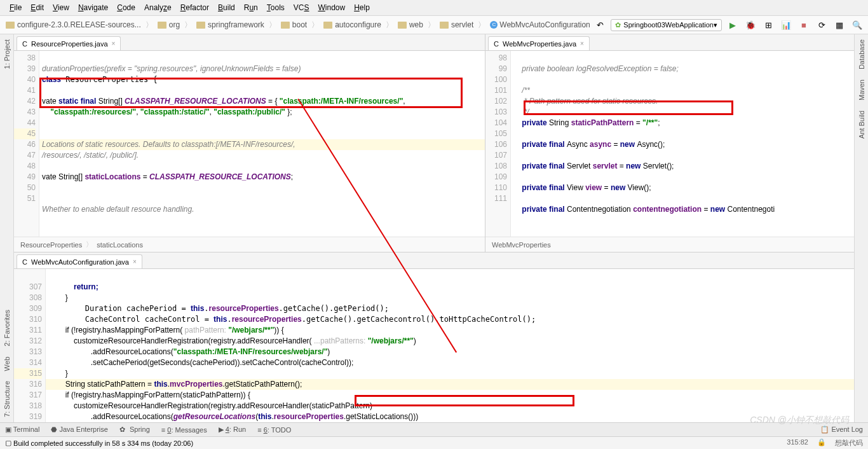  I want to click on menu-navigate: Navigate, so click(93, 8).